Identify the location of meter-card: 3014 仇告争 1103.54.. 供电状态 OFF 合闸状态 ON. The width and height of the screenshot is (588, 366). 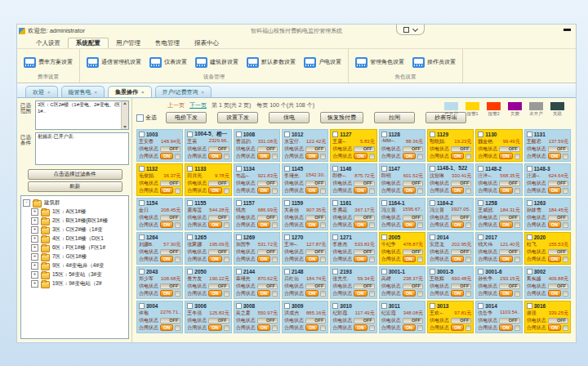
(498, 317).